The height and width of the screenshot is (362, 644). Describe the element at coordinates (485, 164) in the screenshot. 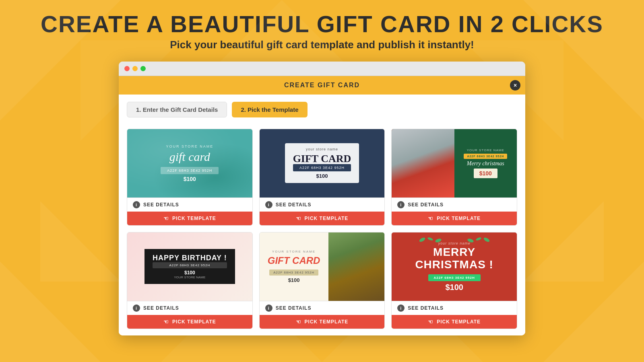

I see `tmpl3-merry: Merry christmas` at that location.